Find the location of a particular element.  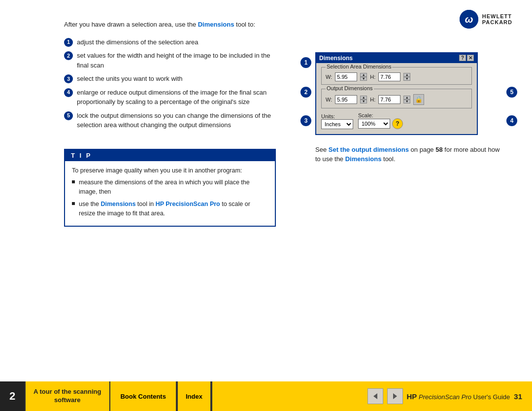

w-label-2: W: is located at coordinates (329, 100).